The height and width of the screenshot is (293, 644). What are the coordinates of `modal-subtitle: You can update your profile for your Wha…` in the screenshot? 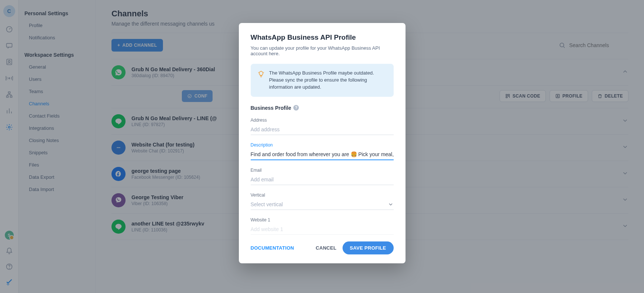 It's located at (322, 51).